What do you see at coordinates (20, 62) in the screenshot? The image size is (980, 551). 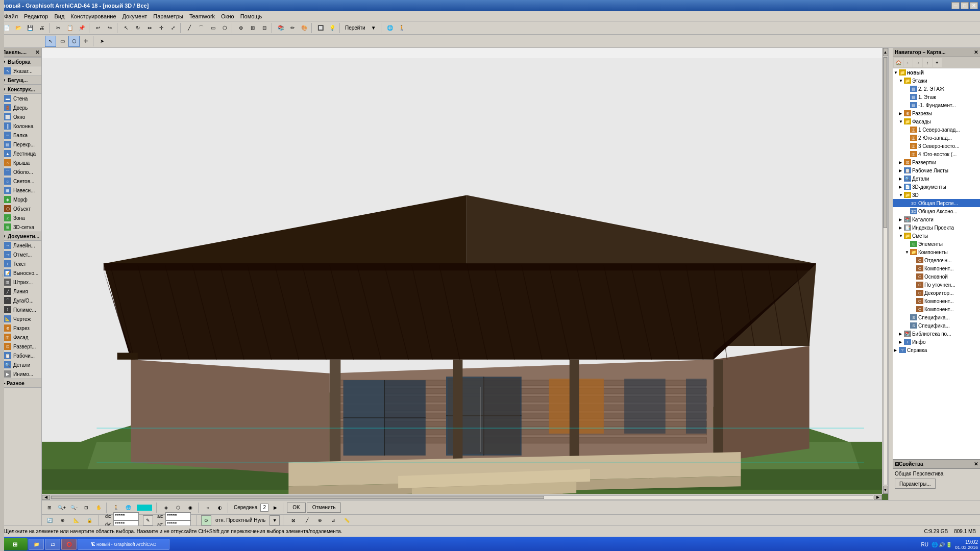 I see `section-selection: ▼ Выборка` at bounding box center [20, 62].